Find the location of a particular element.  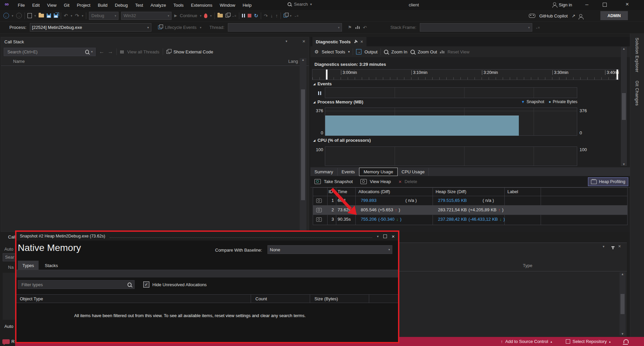

pause-events-button is located at coordinates (319, 93).